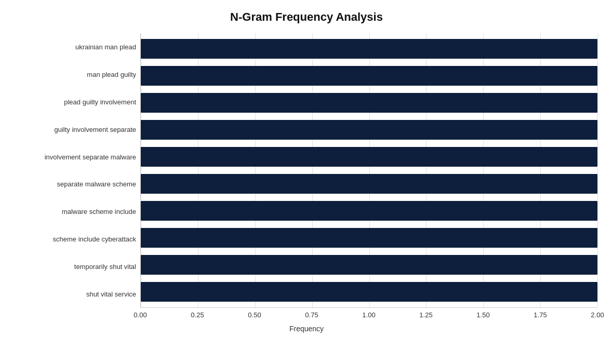 This screenshot has width=613, height=364. I want to click on x-axis-title: Frequency, so click(306, 329).